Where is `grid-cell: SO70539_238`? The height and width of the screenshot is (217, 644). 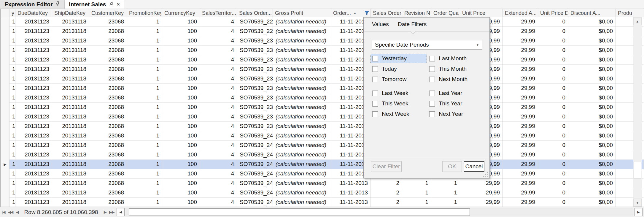 grid-cell: SO70539_238 is located at coordinates (255, 117).